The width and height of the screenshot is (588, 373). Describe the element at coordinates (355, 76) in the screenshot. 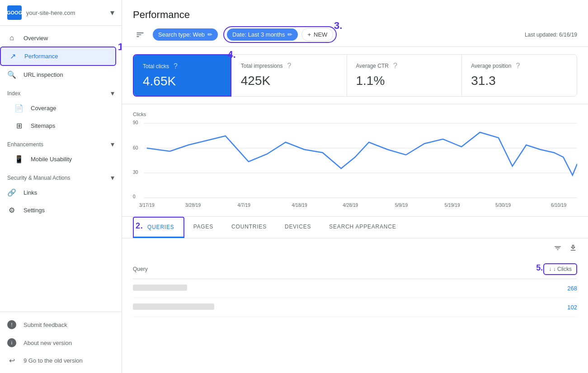

I see `metrics-row: Total clicks ? 4.65K 4. Total impression…` at that location.